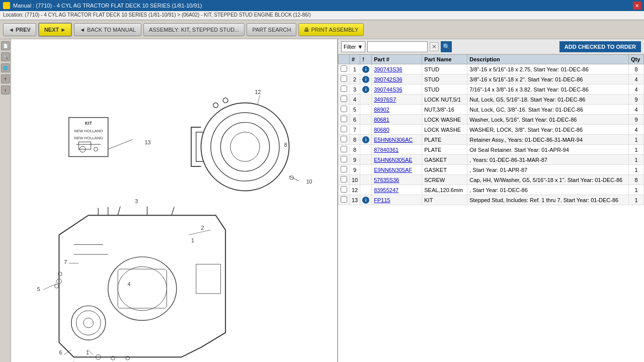 Image resolution: width=644 pixels, height=362 pixels. What do you see at coordinates (386, 180) in the screenshot?
I see `part-number-link: 57635S36` at bounding box center [386, 180].